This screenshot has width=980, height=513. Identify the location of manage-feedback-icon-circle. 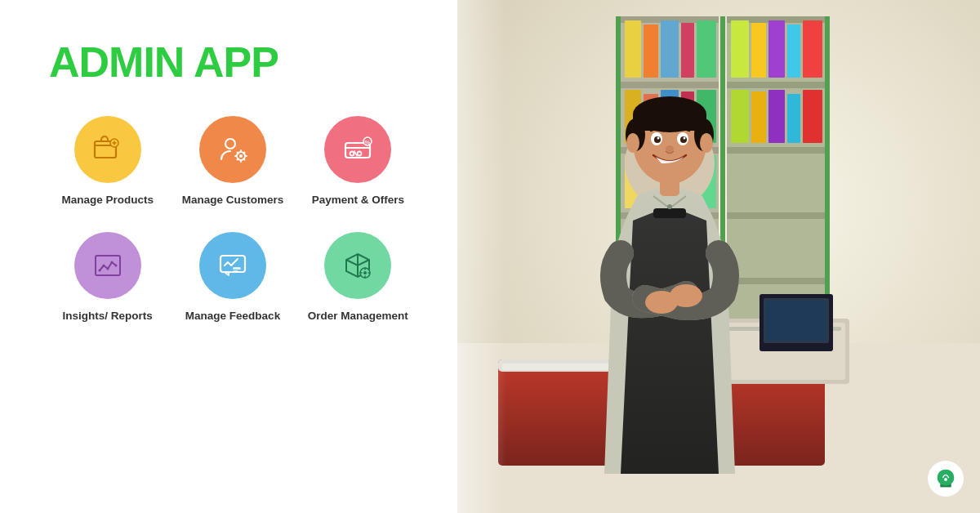
(233, 265).